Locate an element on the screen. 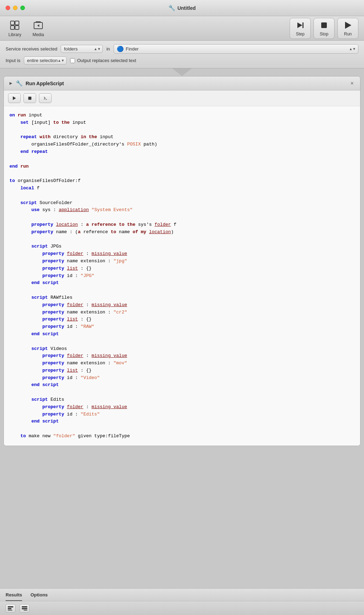 The height and width of the screenshot is (615, 364). card-header: 🔧 Run AppleScript × is located at coordinates (182, 83).